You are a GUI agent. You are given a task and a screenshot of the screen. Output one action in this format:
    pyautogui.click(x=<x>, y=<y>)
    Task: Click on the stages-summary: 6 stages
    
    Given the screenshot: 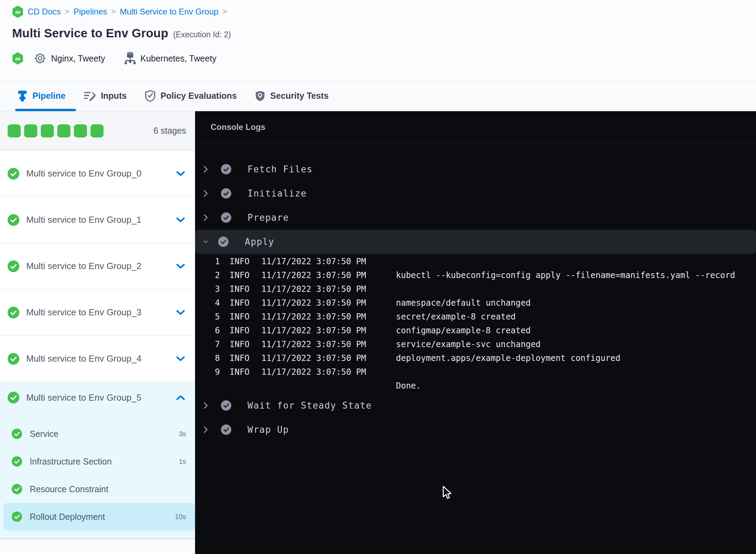 What is the action you would take?
    pyautogui.click(x=97, y=131)
    